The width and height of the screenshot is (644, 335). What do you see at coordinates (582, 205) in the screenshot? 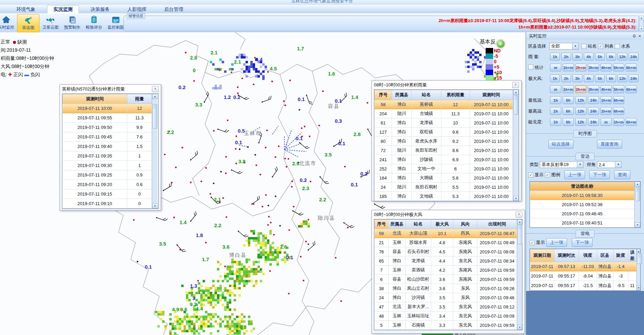
I see `table-row: 2019-07-11 09:52:36` at bounding box center [582, 205].